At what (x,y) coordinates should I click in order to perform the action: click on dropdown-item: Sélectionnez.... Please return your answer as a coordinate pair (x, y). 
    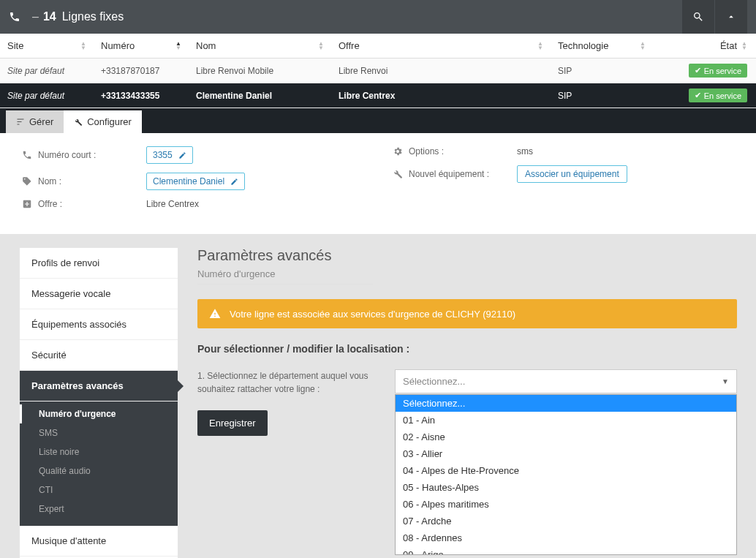
    Looking at the image, I should click on (566, 404).